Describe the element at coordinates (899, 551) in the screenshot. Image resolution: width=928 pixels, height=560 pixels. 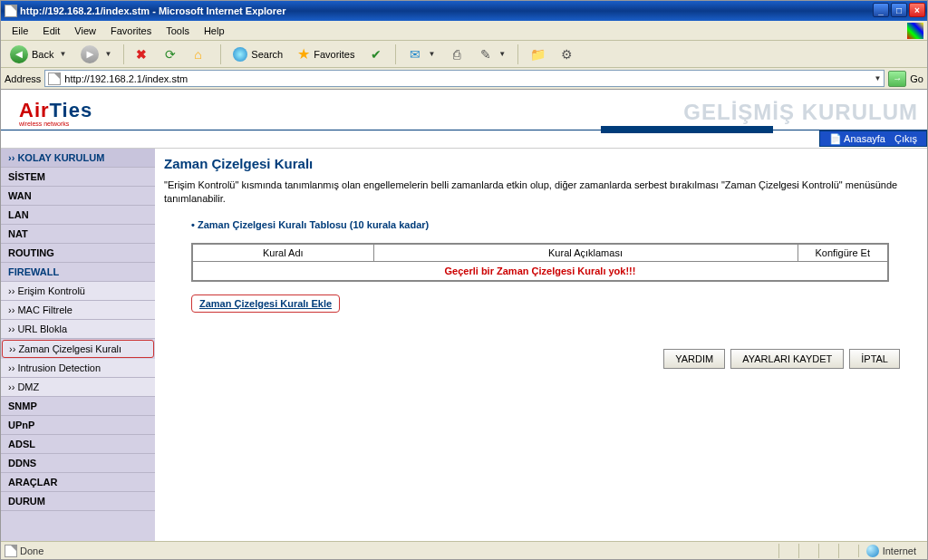
I see `zone-label: Internet` at that location.